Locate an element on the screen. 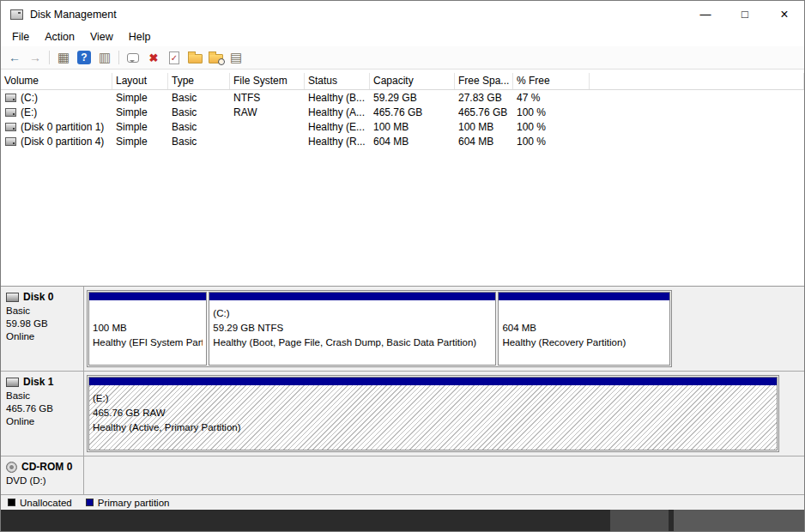 The image size is (805, 532). free-space-cell: 100 MB is located at coordinates (484, 127).